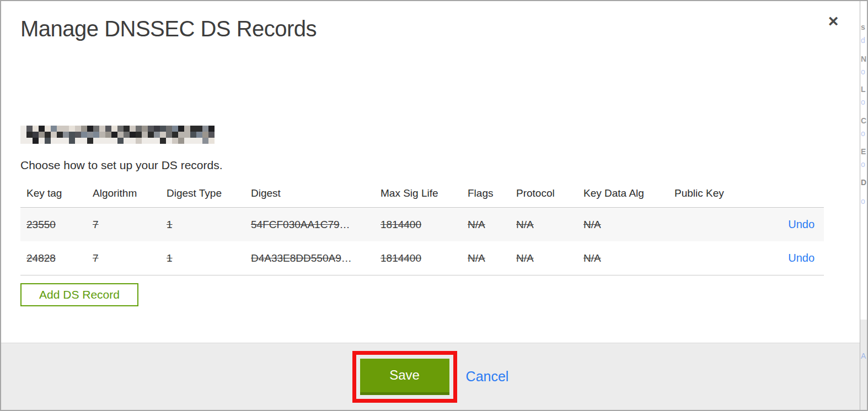 Image resolution: width=868 pixels, height=411 pixels. Describe the element at coordinates (169, 29) in the screenshot. I see `page-title: Manage DNSSEC DS Records` at that location.